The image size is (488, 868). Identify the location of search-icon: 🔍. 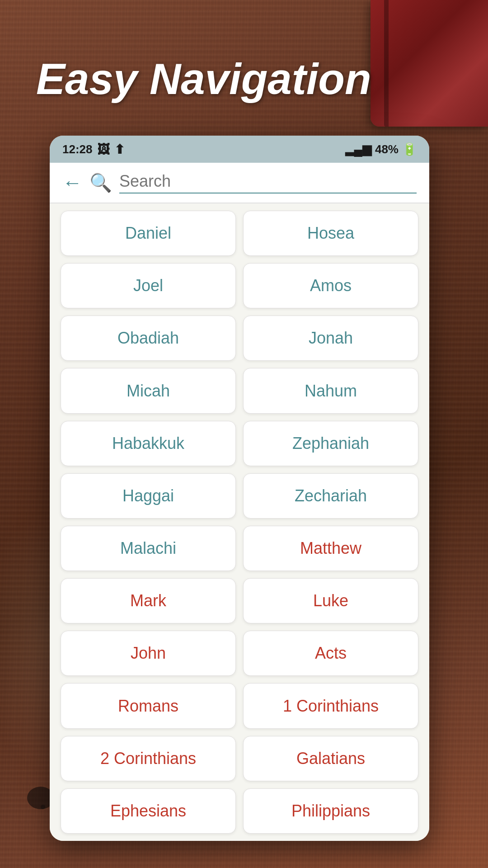
(101, 183).